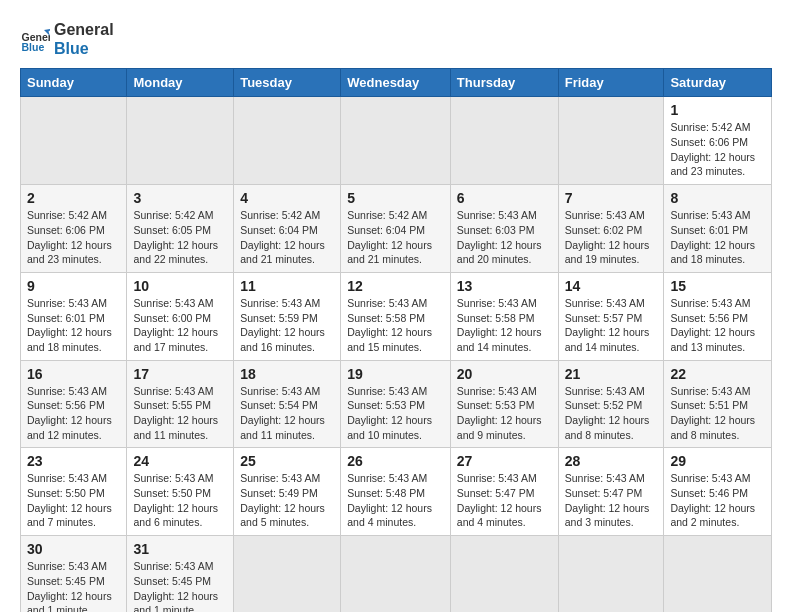  What do you see at coordinates (287, 198) in the screenshot?
I see `day-number: 4` at bounding box center [287, 198].